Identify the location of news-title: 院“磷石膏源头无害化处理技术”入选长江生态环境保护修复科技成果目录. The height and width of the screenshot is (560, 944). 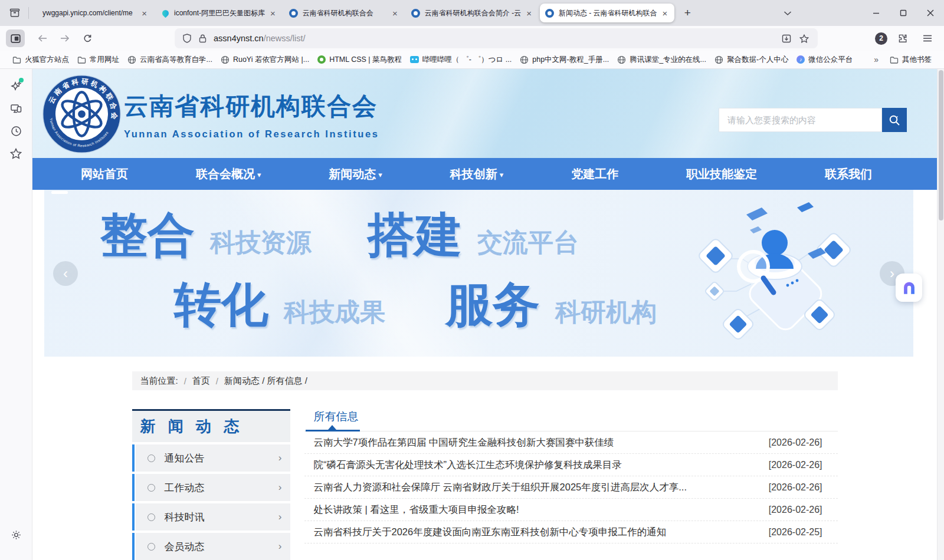
(536, 465).